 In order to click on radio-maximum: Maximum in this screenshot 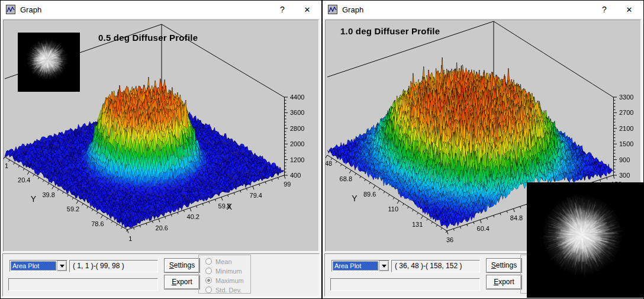, I will do `click(228, 281)`.